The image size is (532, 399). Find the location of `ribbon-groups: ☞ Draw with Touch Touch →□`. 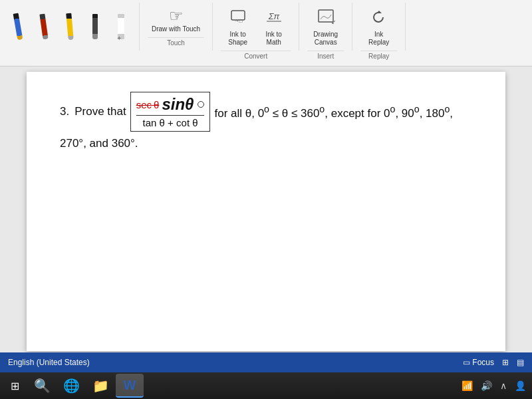

ribbon-groups: ☞ Draw with Touch Touch →□ is located at coordinates (336, 27).